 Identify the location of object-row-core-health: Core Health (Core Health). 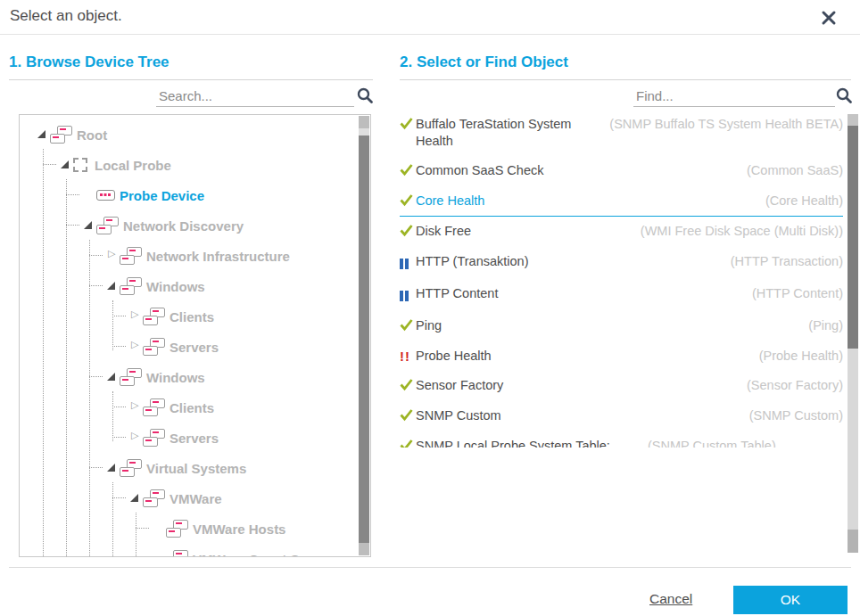
(621, 205).